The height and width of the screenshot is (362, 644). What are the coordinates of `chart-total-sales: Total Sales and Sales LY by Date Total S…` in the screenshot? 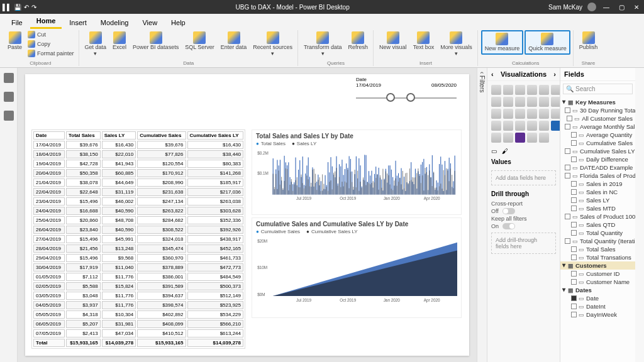 It's located at (357, 172).